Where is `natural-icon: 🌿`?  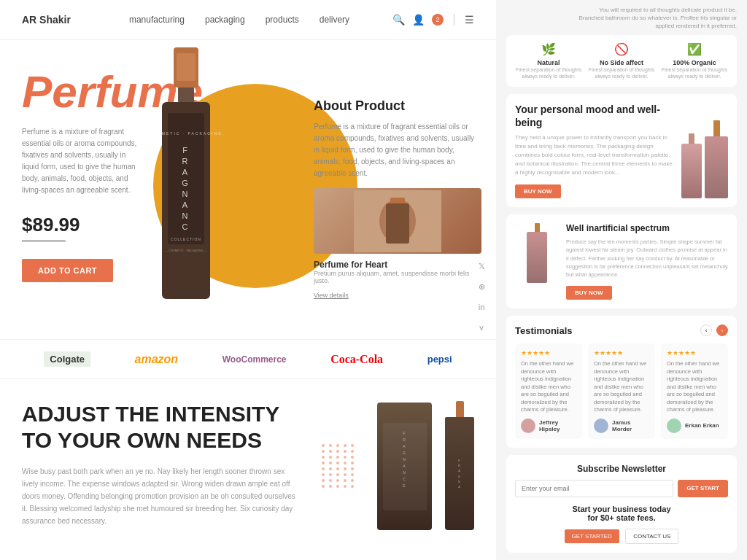
natural-icon: 🌿 is located at coordinates (549, 50).